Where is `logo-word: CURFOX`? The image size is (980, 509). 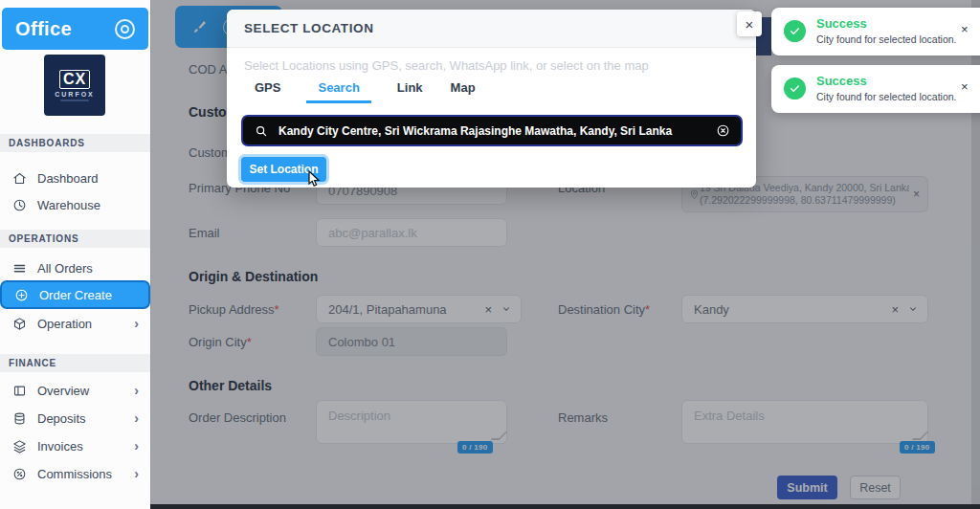 logo-word: CURFOX is located at coordinates (75, 94).